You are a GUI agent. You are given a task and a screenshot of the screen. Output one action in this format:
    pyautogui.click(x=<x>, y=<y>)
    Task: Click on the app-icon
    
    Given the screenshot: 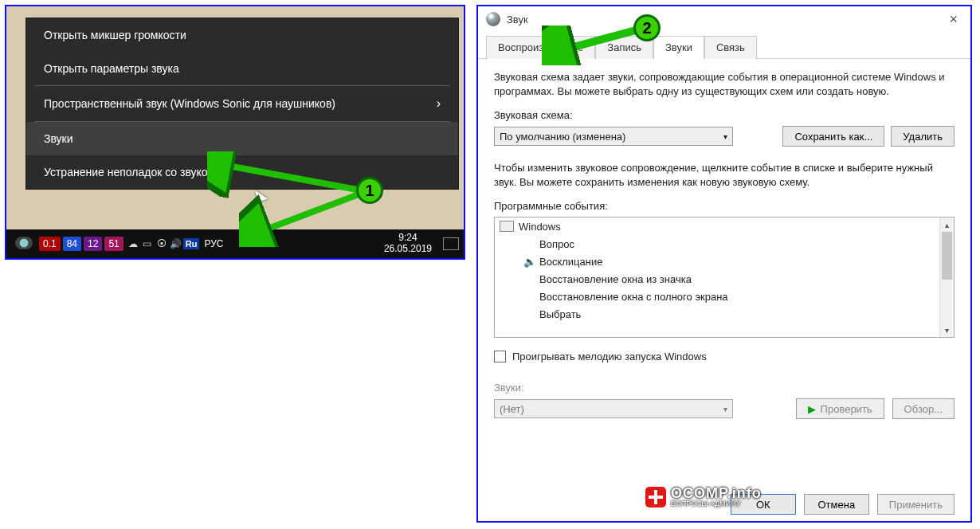 What is the action you would take?
    pyautogui.click(x=24, y=244)
    